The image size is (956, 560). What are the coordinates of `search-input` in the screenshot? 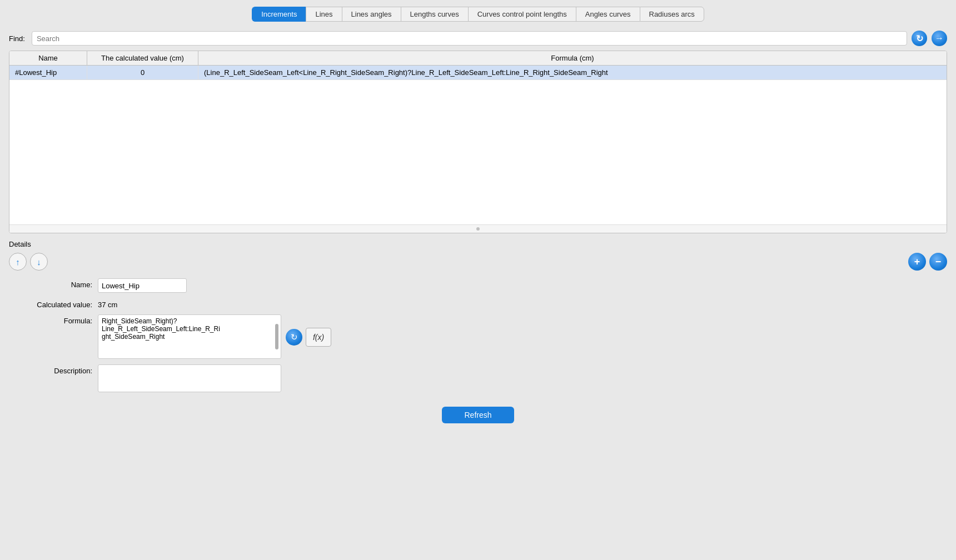 It's located at (469, 38).